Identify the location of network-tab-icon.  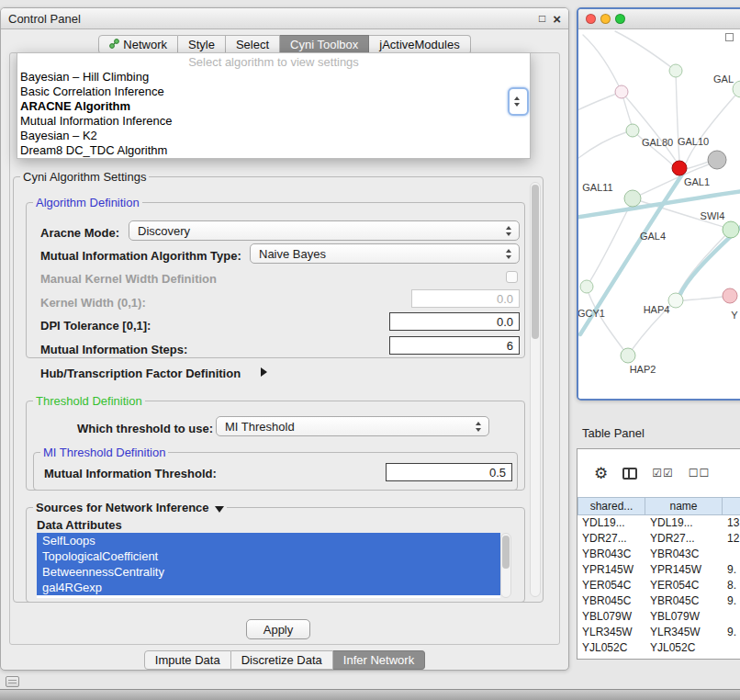
(114, 44).